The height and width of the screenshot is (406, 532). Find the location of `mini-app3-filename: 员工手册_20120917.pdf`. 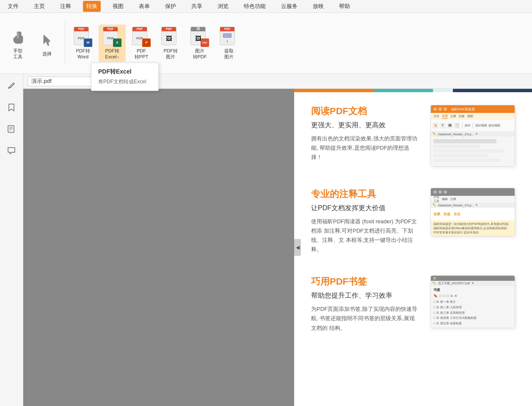

mini-app3-filename: 员工手册_20120917.pdf is located at coordinates (454, 283).